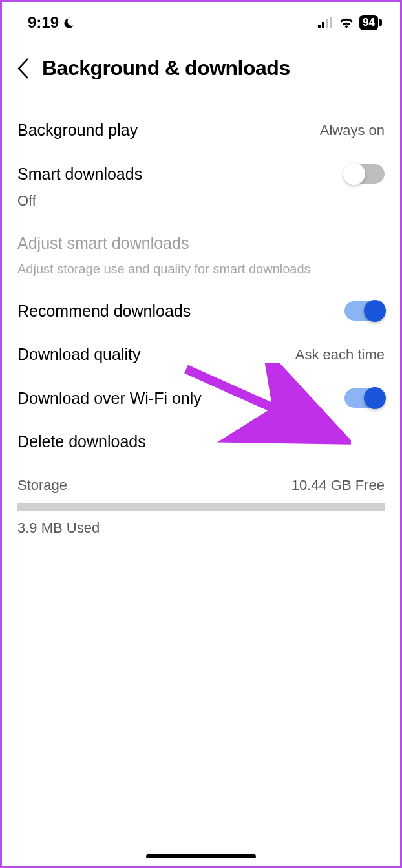 This screenshot has width=402, height=868. Describe the element at coordinates (52, 23) in the screenshot. I see `status-time-group: 9:19` at that location.